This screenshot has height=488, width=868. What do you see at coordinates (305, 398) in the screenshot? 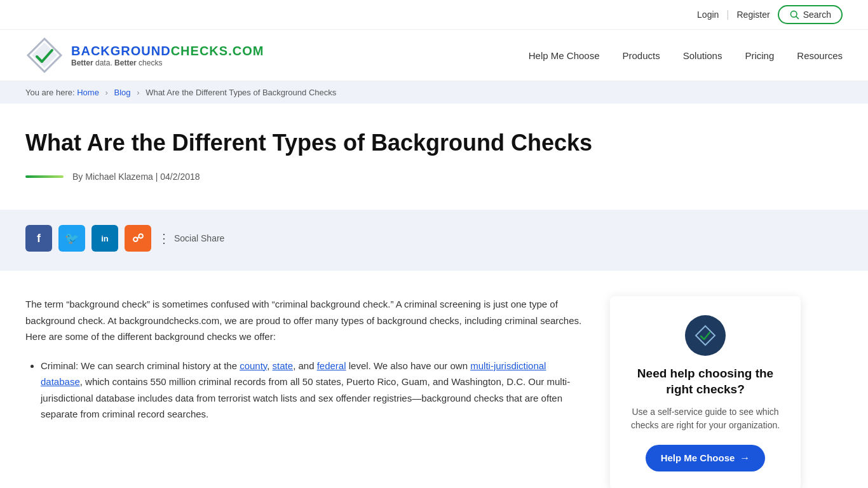
I see `list-item-end: , which contains 550 million criminal re…` at bounding box center [305, 398].